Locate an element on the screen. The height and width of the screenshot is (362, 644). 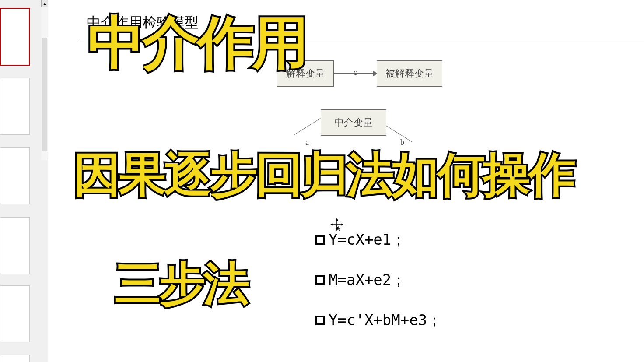
arrow-label-c: c is located at coordinates (355, 73).